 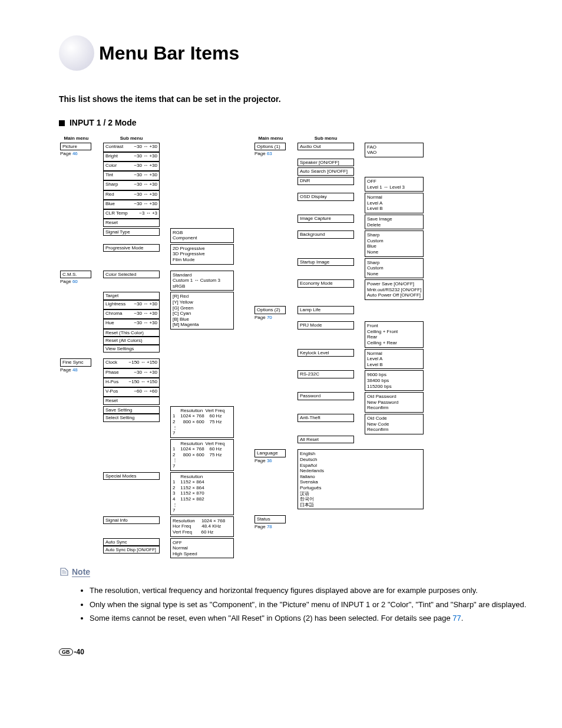 I want to click on sub-reset: Reset, so click(x=131, y=223).